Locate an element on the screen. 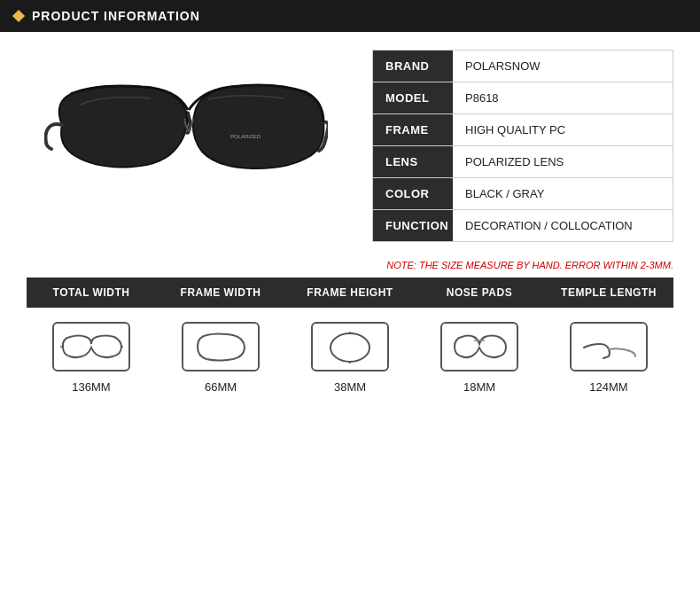 This screenshot has height=610, width=700. dim-header-cell: TOTAL WIDTH is located at coordinates (91, 293).